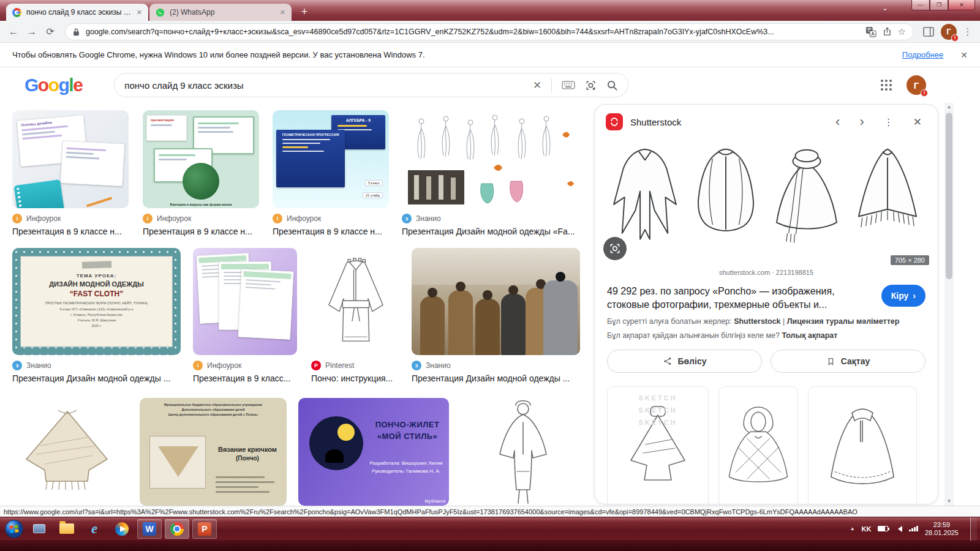 This screenshot has height=551, width=980. Describe the element at coordinates (32, 32) in the screenshot. I see `forward-button: →` at that location.